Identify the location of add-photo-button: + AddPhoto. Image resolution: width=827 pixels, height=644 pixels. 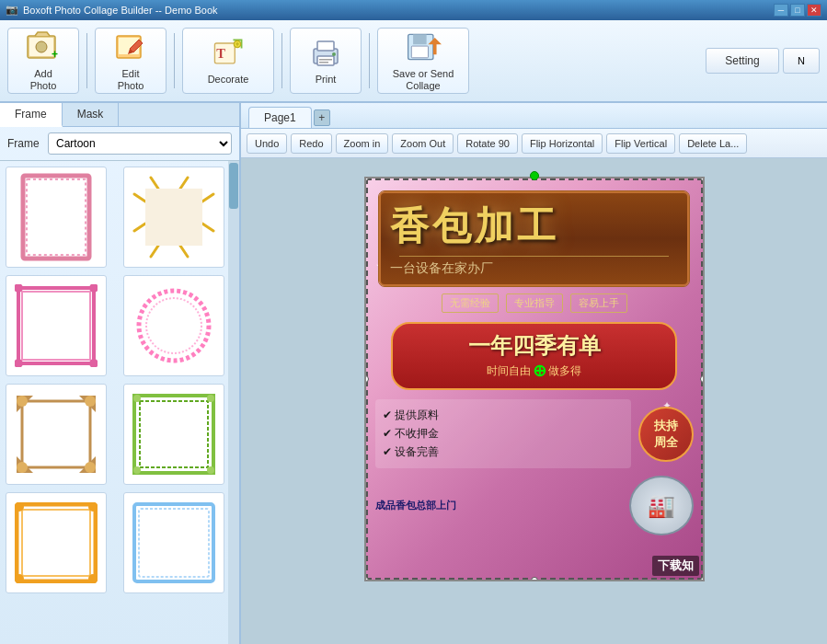
(43, 61).